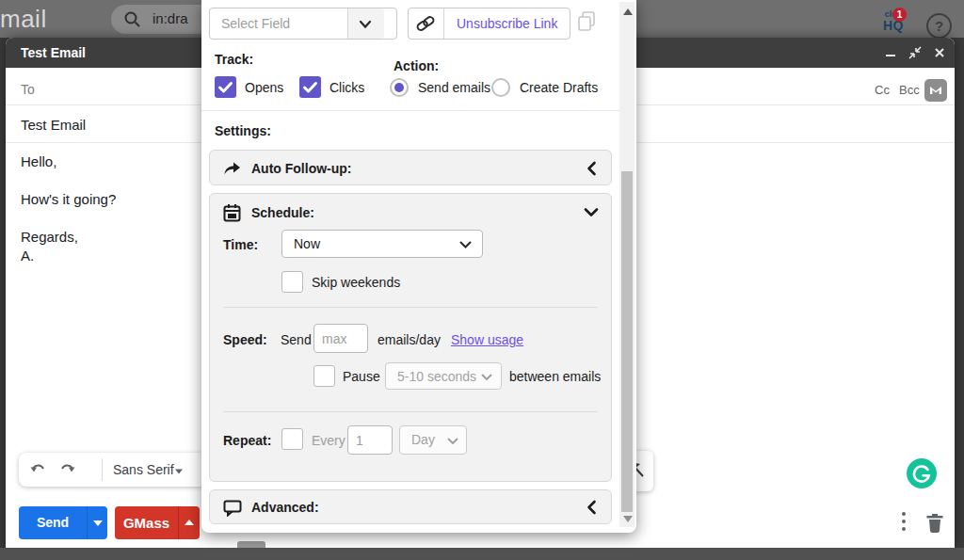  I want to click on subject-field: Test Email, so click(53, 124).